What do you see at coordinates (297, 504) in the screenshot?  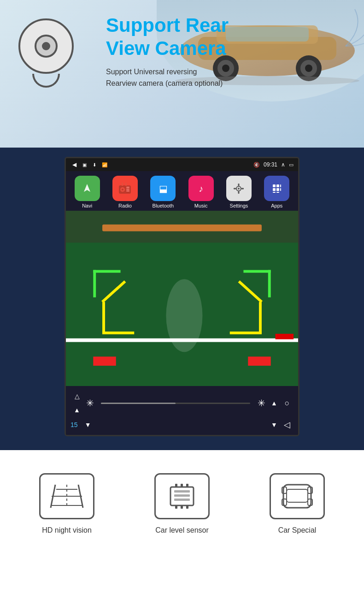 I see `feature-car-special: Car Special` at bounding box center [297, 504].